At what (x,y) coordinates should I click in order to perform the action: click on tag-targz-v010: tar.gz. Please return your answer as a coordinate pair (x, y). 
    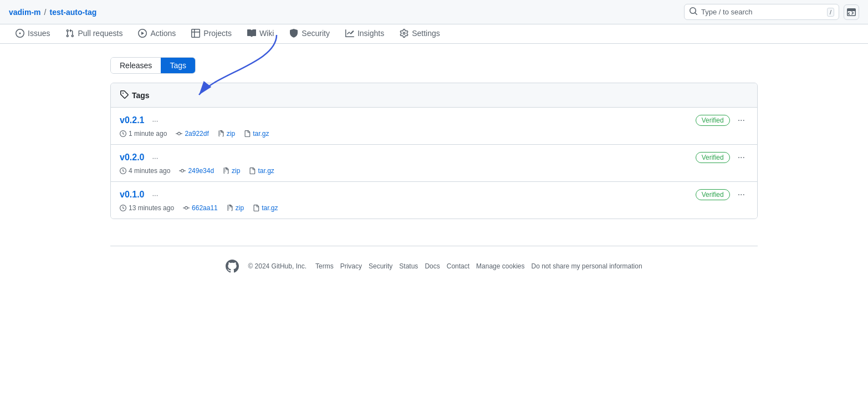
    Looking at the image, I should click on (265, 208).